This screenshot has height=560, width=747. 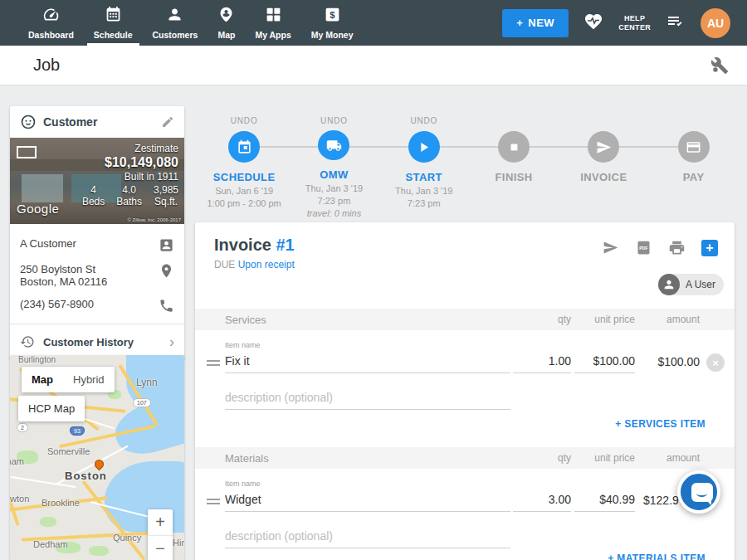 What do you see at coordinates (68, 451) in the screenshot?
I see `map-label-somerville: Somerville` at bounding box center [68, 451].